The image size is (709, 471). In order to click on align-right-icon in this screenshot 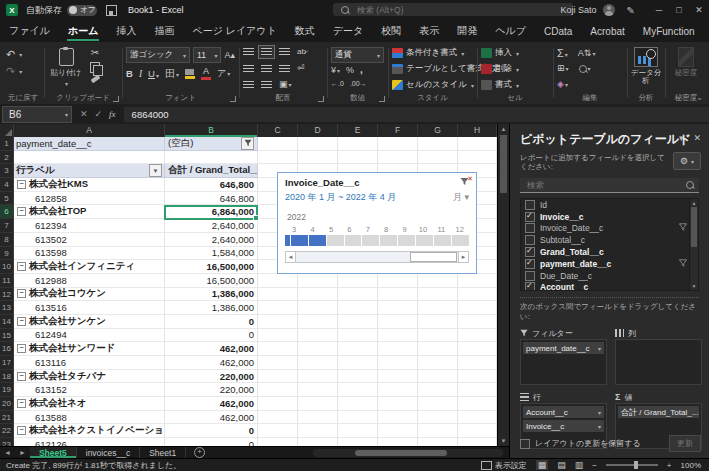, I will do `click(284, 69)`.